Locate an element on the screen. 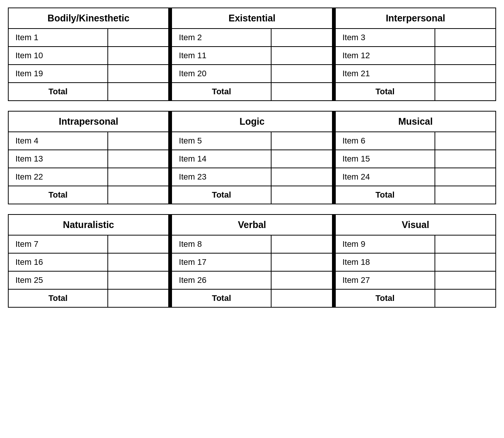 The width and height of the screenshot is (504, 438). header-existential: Existential is located at coordinates (252, 18).